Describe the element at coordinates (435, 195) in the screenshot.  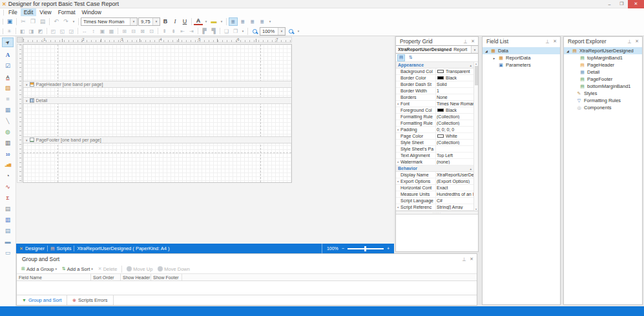
I see `property-row: Measure Units Hundredths of an I…` at that location.